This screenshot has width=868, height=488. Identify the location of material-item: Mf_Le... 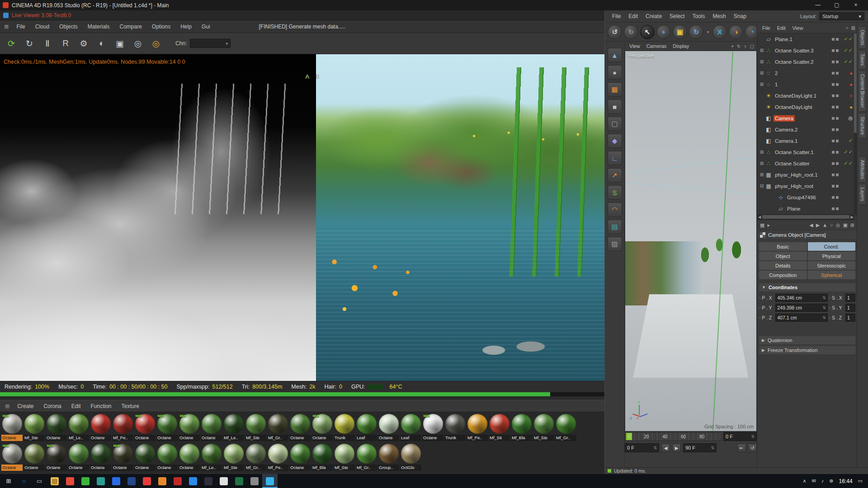
(79, 427).